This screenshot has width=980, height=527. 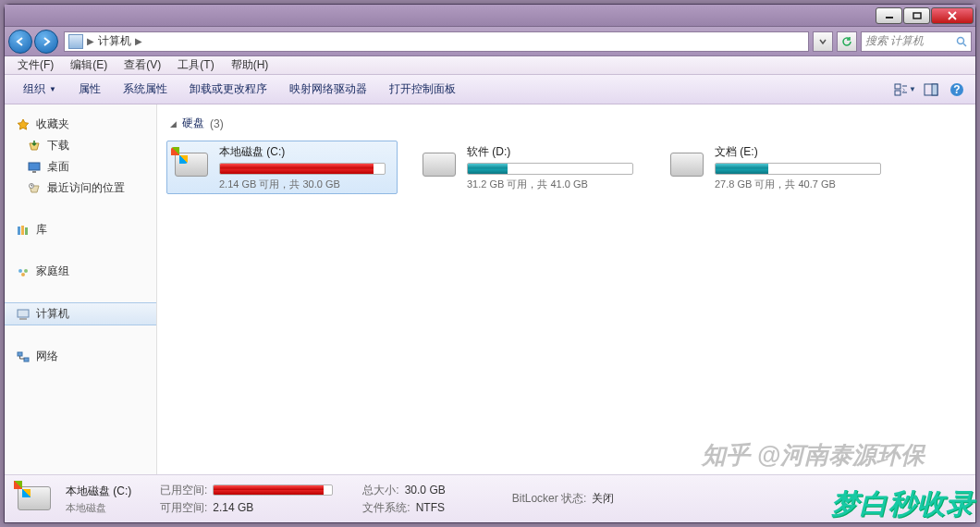 I want to click on sidebar-favorites: 收藏夹, so click(x=80, y=124).